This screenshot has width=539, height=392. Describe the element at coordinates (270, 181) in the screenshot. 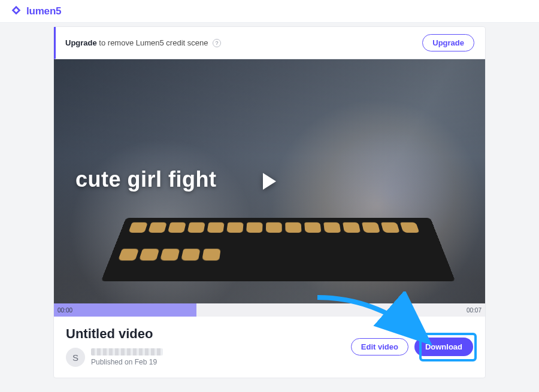

I see `play-icon` at that location.